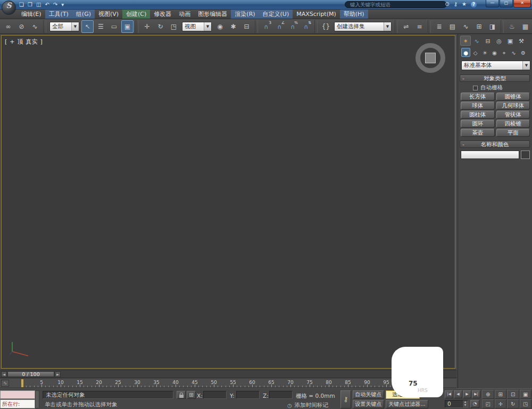 This screenshot has height=409, width=532. I want to click on curve-editor-icon: ∿, so click(466, 27).